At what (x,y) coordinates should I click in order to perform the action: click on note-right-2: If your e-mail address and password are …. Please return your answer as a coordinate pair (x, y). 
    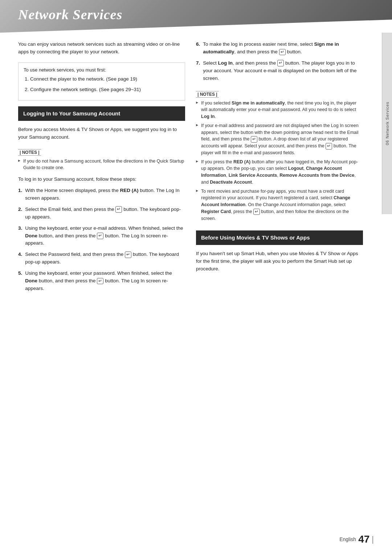
    Looking at the image, I should click on (279, 139).